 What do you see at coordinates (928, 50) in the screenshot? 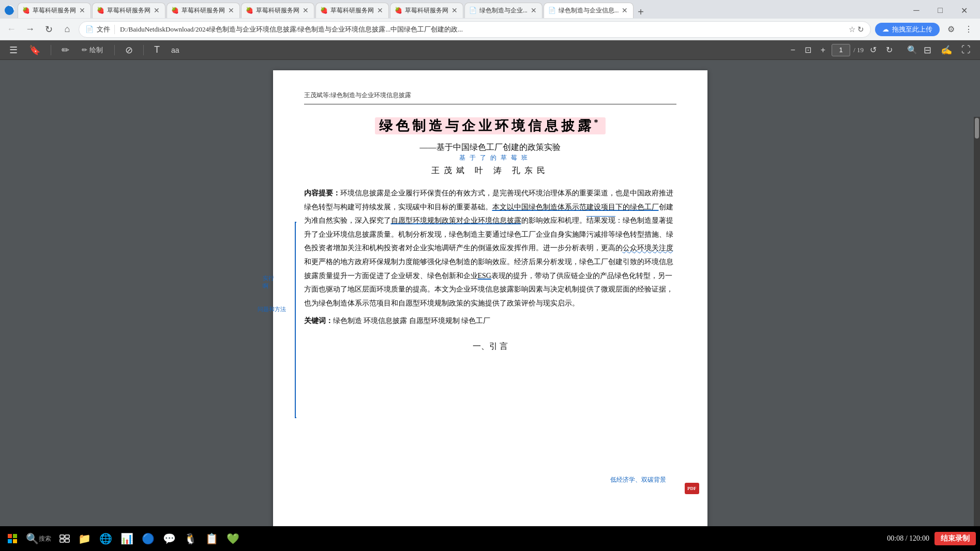
I see `pdf-screenshot-btn: ⊟` at bounding box center [928, 50].